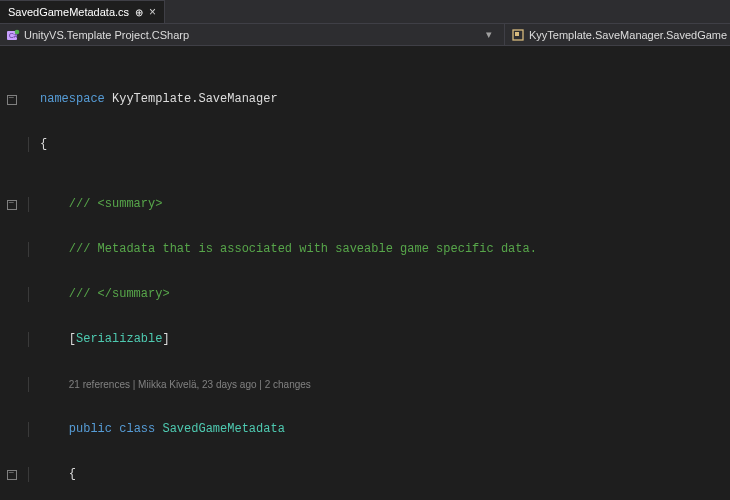 The height and width of the screenshot is (500, 730). I want to click on csharp-project-icon: C#, so click(13, 35).